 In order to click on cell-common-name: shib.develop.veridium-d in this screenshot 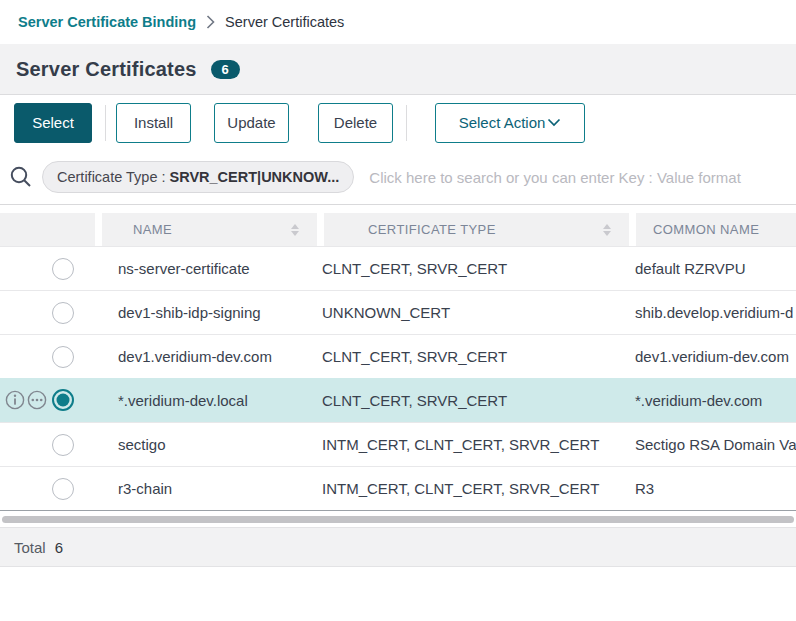, I will do `click(712, 312)`.